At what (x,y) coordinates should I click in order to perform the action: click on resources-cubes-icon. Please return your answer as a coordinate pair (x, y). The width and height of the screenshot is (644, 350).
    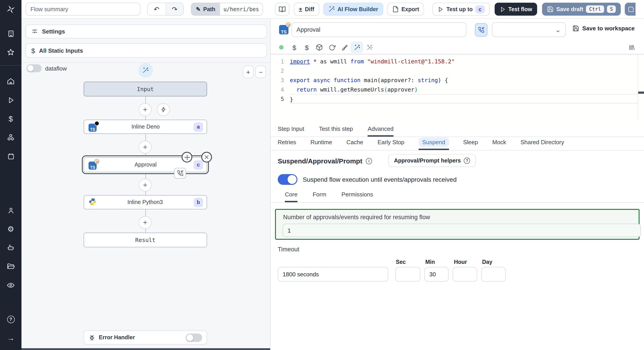
    Looking at the image, I should click on (10, 137).